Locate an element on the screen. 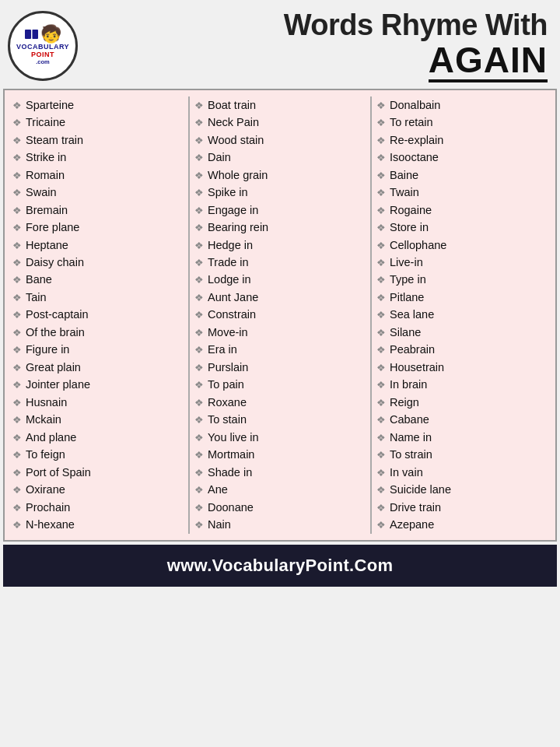  list-item: ❖Strike in is located at coordinates (98, 157).